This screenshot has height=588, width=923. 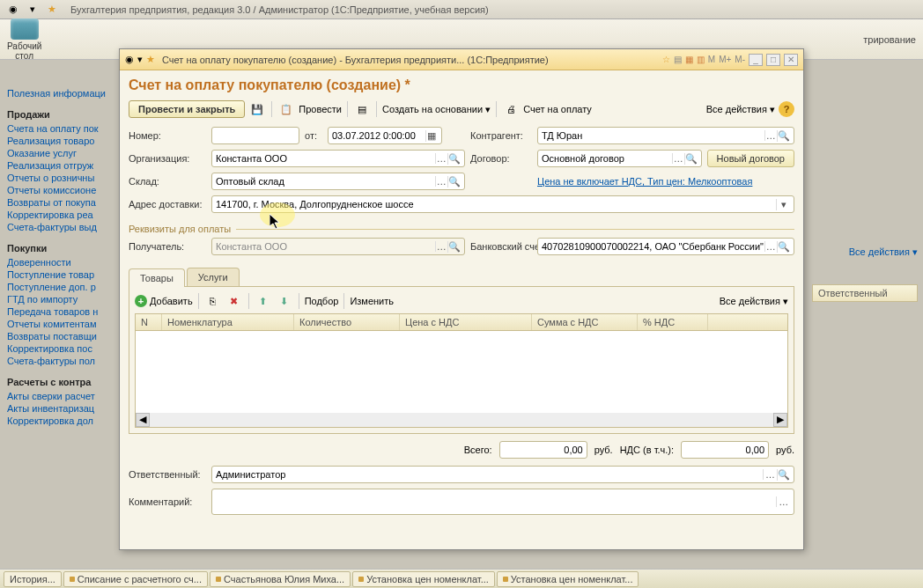 I want to click on nav-link: Корректировка дол, so click(x=69, y=421).